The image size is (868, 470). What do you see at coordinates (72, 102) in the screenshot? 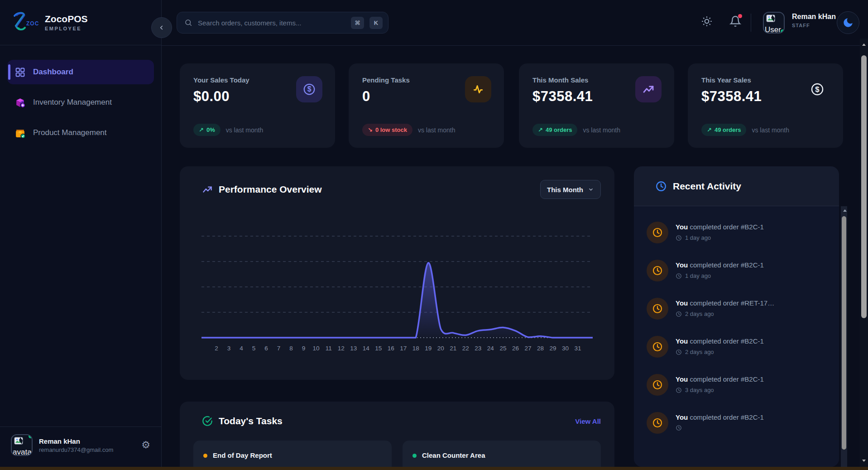
I see `sidebar-item-label: Inventory Management` at bounding box center [72, 102].